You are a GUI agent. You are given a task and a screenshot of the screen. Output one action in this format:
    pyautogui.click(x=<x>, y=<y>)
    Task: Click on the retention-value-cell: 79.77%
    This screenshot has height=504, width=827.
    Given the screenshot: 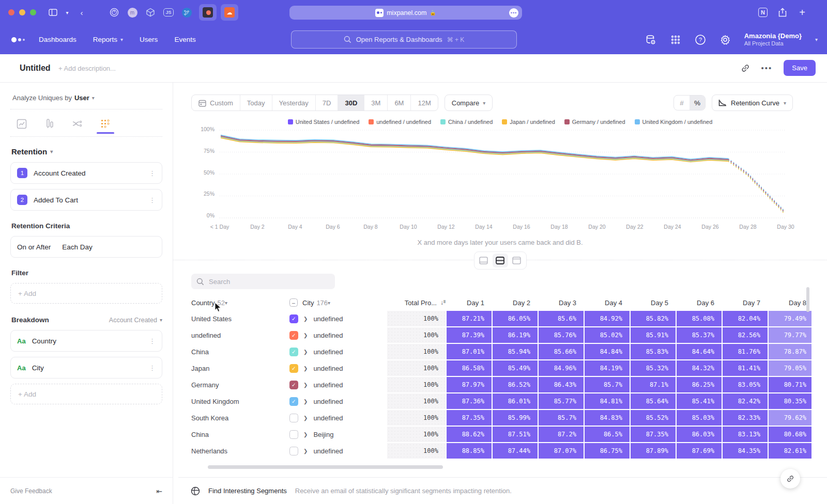 What is the action you would take?
    pyautogui.click(x=790, y=335)
    